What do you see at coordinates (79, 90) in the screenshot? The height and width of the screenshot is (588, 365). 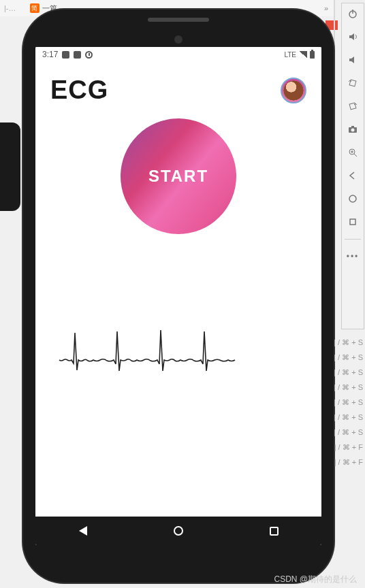 I see `page-title: ECG` at bounding box center [79, 90].